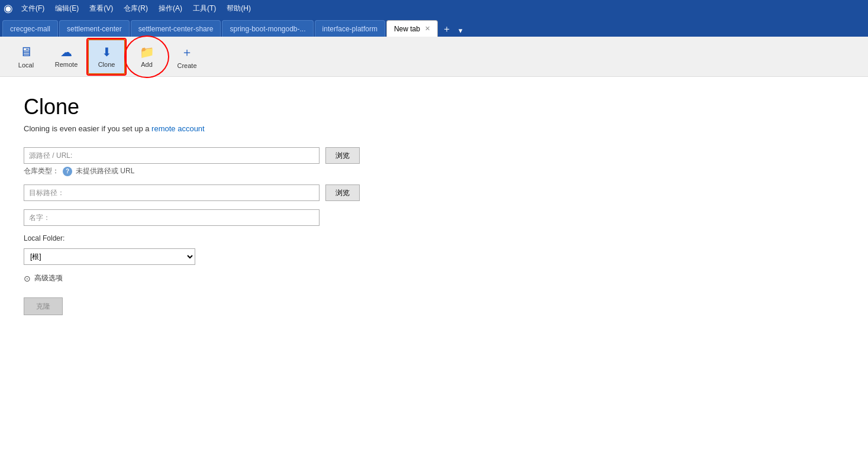  Describe the element at coordinates (101, 8) in the screenshot. I see `menu-view: 查看(V)` at that location.